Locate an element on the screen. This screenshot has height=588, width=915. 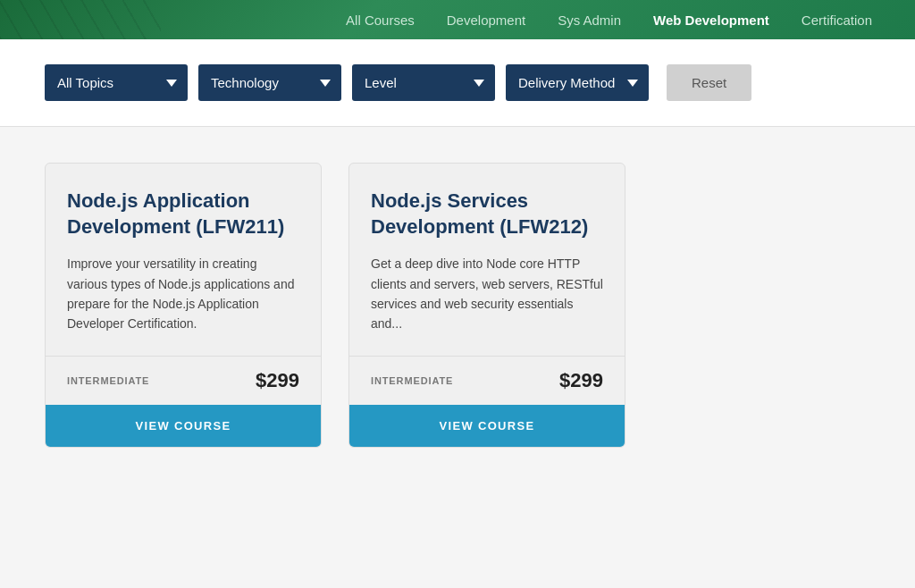
filters-bar: All Topics JavaScript Node.js HTML/CSS R… is located at coordinates (458, 83).